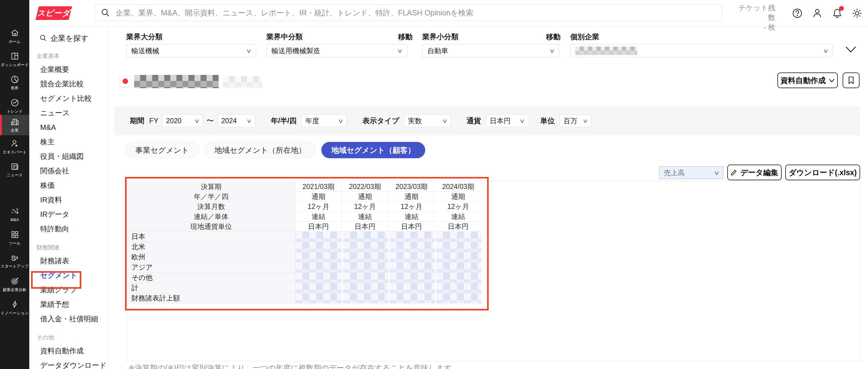  What do you see at coordinates (15, 83) in the screenshot?
I see `rail-item-3: 業界` at bounding box center [15, 83].